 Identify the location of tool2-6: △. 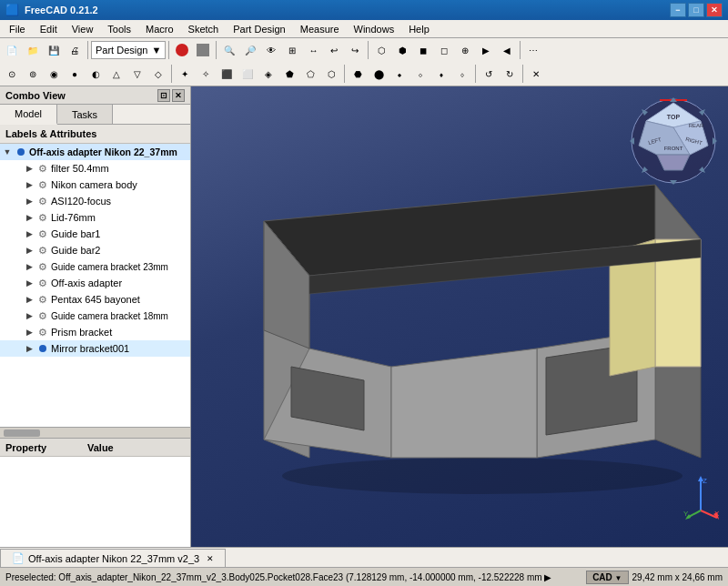
(116, 74).